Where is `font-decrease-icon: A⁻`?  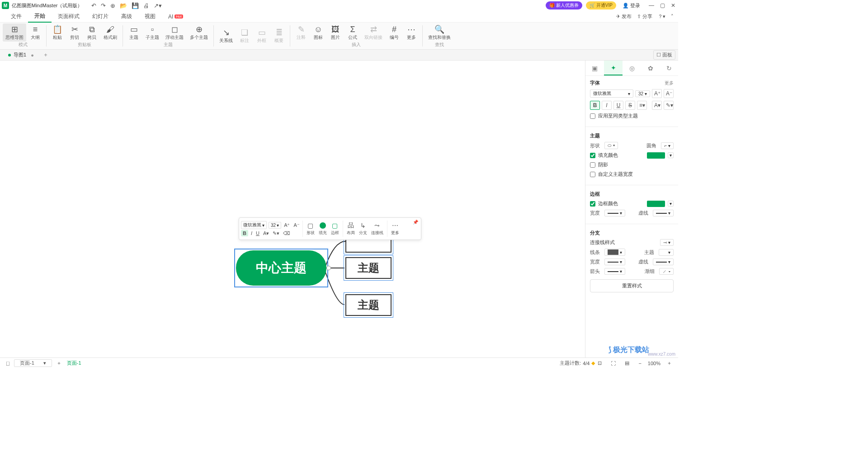 font-decrease-icon: A⁻ is located at coordinates (297, 225).